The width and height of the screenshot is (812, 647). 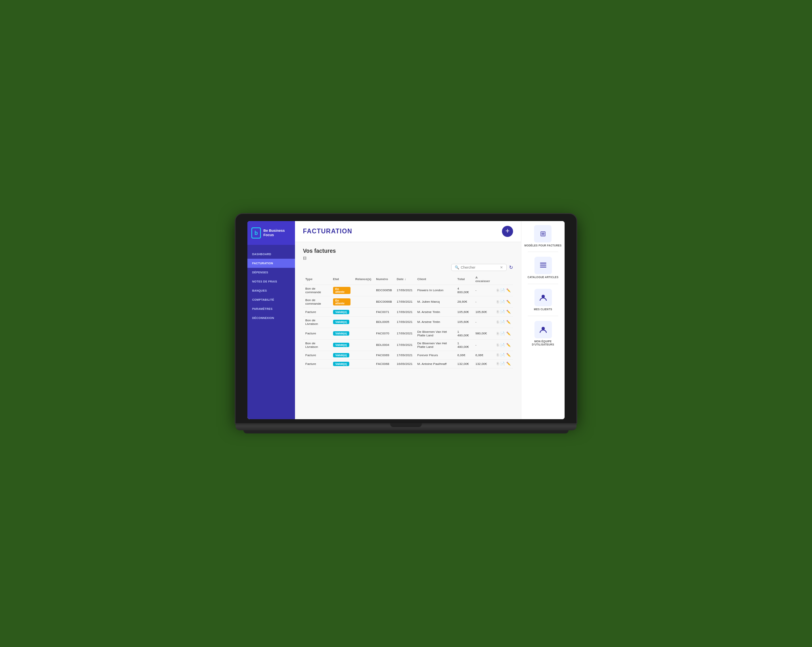 What do you see at coordinates (503, 312) in the screenshot?
I see `document-icon-2: 📄` at bounding box center [503, 312].